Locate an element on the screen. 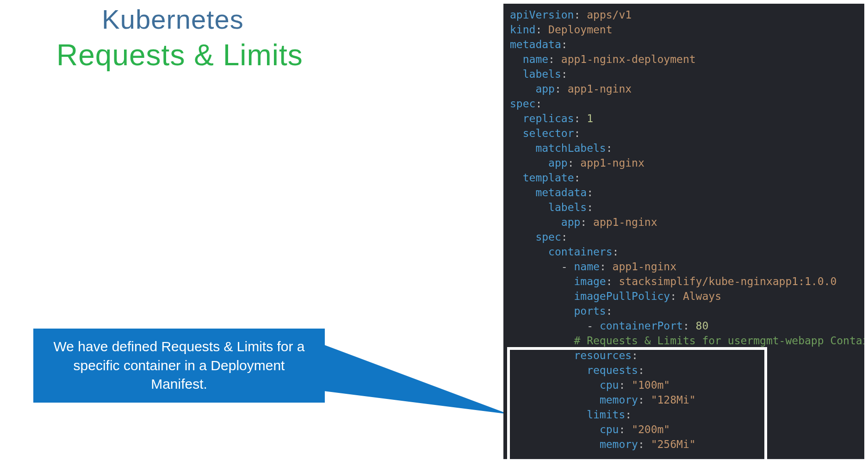 This screenshot has height=460, width=868. yaml-key: kind is located at coordinates (523, 30).